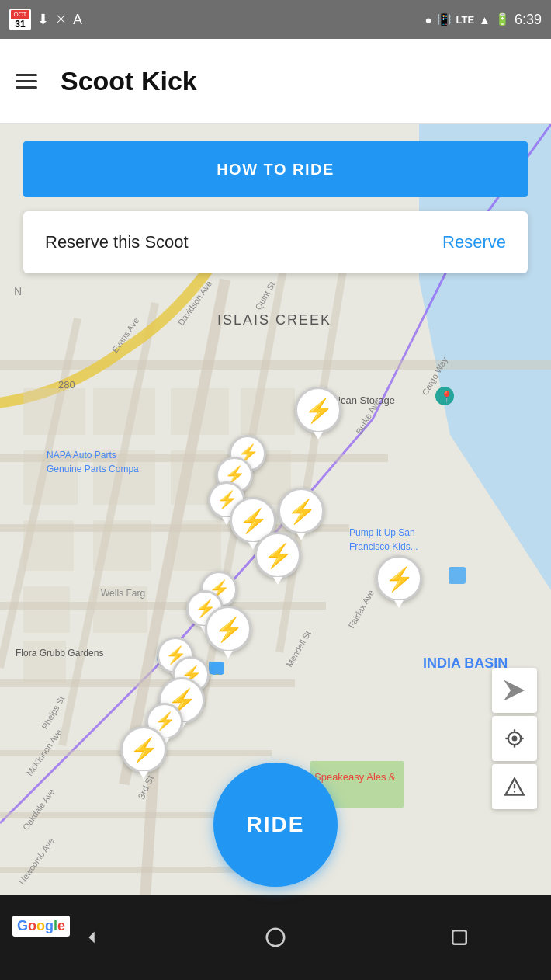 This screenshot has height=980, width=551. I want to click on app-bar: Scoot Kick, so click(276, 82).